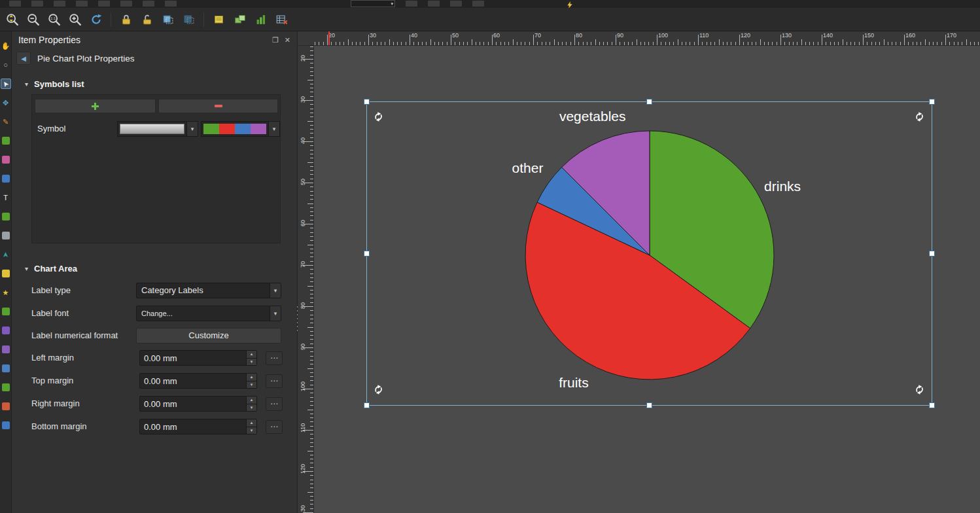 This screenshot has width=980, height=513. Describe the element at coordinates (649, 406) in the screenshot. I see `resize-handle-bottom-middle` at that location.